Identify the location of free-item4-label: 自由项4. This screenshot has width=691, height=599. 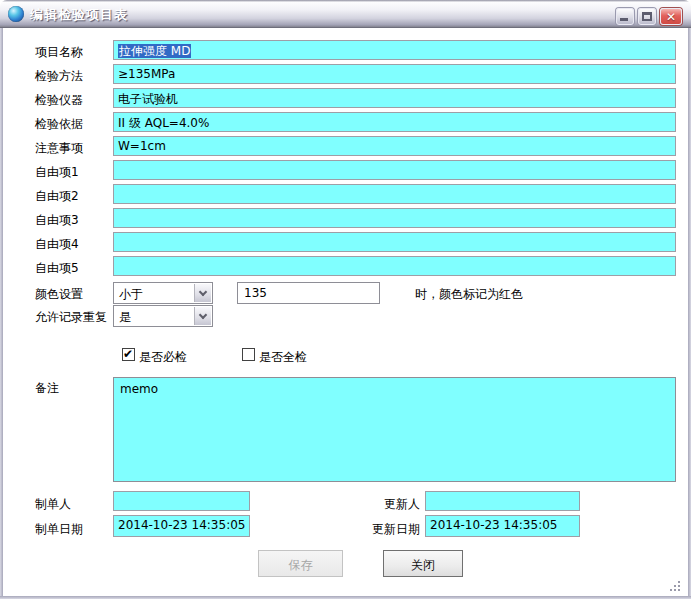
(57, 244).